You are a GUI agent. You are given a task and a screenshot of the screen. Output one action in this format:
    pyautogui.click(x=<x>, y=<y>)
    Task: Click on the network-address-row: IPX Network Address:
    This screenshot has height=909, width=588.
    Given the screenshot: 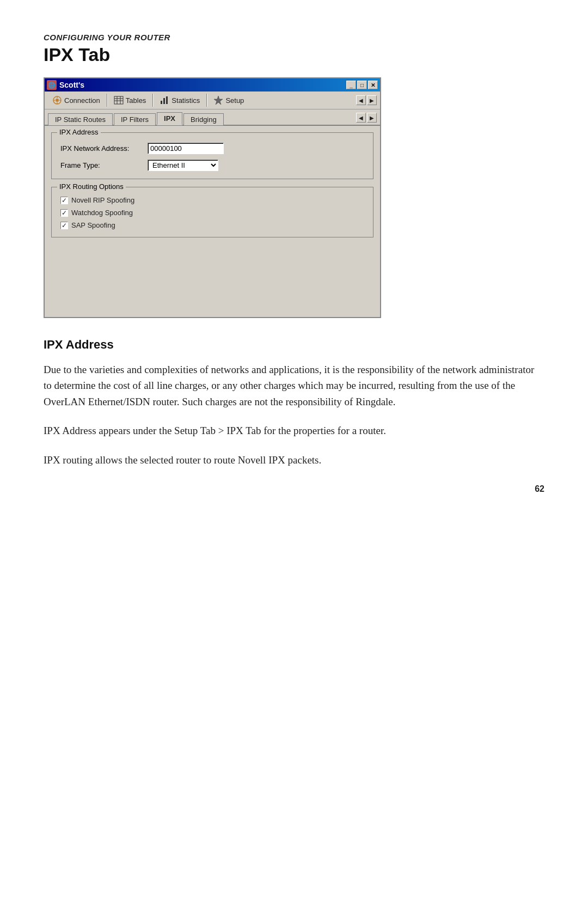 What is the action you would take?
    pyautogui.click(x=212, y=148)
    